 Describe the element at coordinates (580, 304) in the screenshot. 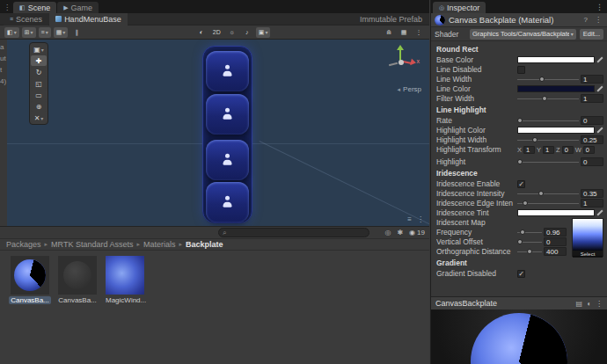

I see `preview-dock-icon: ▤` at that location.